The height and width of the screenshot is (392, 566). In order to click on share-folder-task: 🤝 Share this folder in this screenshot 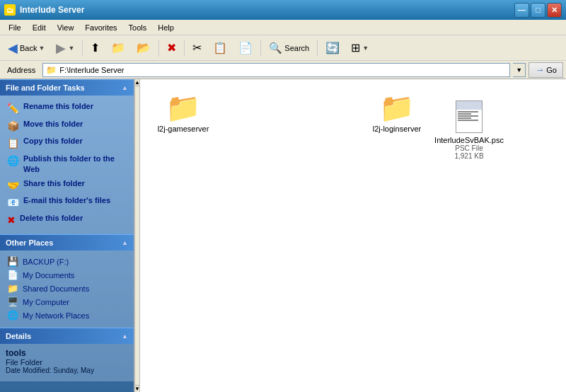, I will do `click(67, 185)`.